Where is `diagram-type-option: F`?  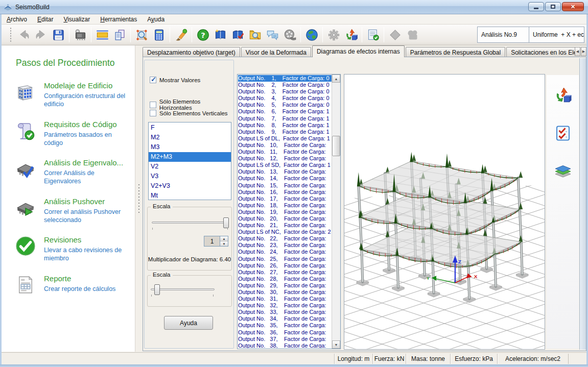 diagram-type-option: F is located at coordinates (190, 128).